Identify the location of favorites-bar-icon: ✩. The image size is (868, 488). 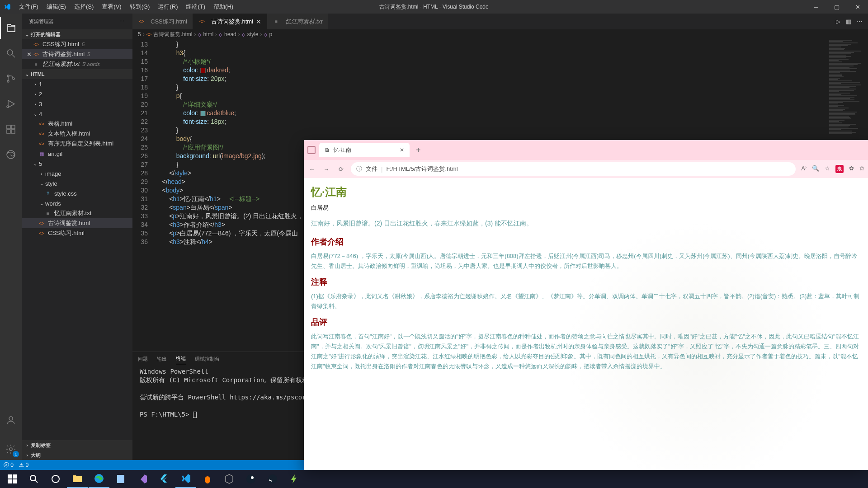
(862, 169).